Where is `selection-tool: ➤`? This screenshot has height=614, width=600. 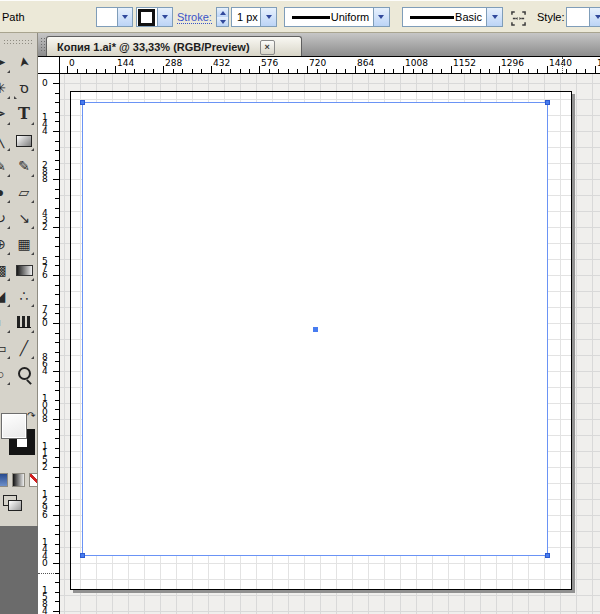
selection-tool: ➤ is located at coordinates (24, 62).